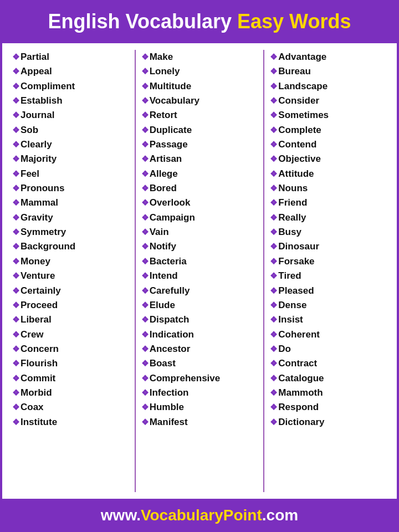 Image resolution: width=399 pixels, height=532 pixels. I want to click on word-label: Establish, so click(42, 101).